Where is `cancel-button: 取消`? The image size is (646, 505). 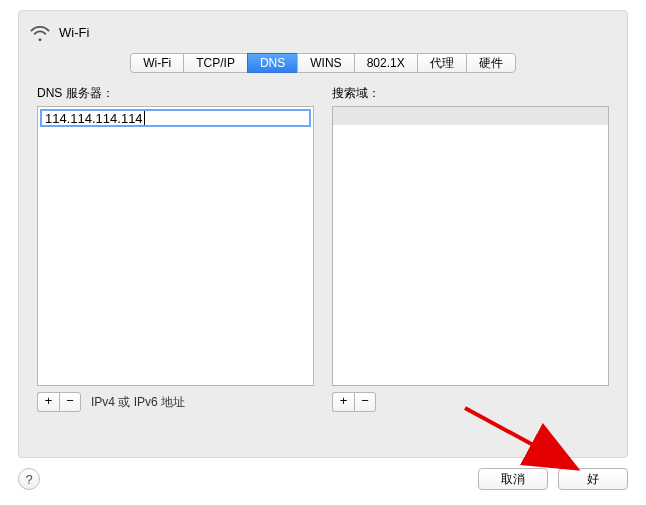
cancel-button: 取消 is located at coordinates (513, 479).